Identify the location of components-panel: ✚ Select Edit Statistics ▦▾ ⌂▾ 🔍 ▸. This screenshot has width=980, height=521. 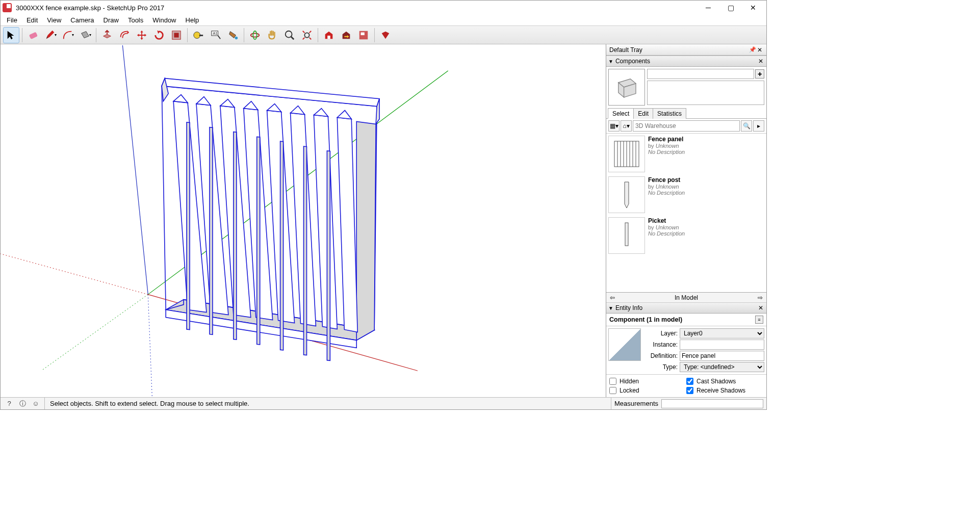
(686, 185).